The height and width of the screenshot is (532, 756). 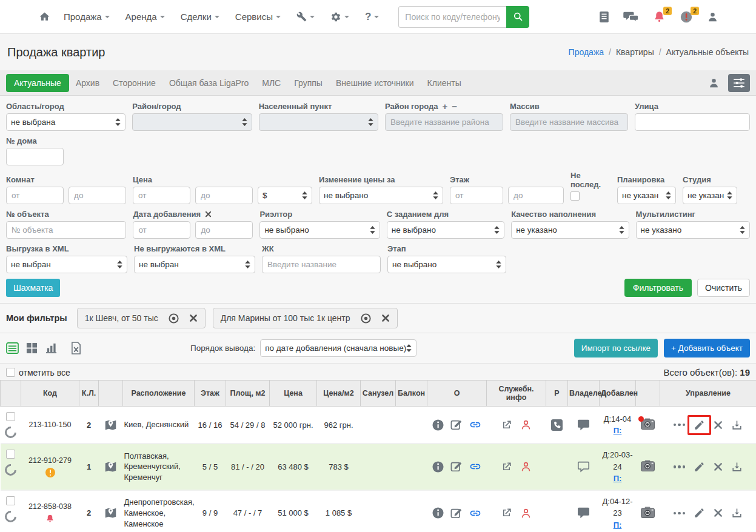 I want to click on tab-third-party: Сторонние, so click(x=135, y=83).